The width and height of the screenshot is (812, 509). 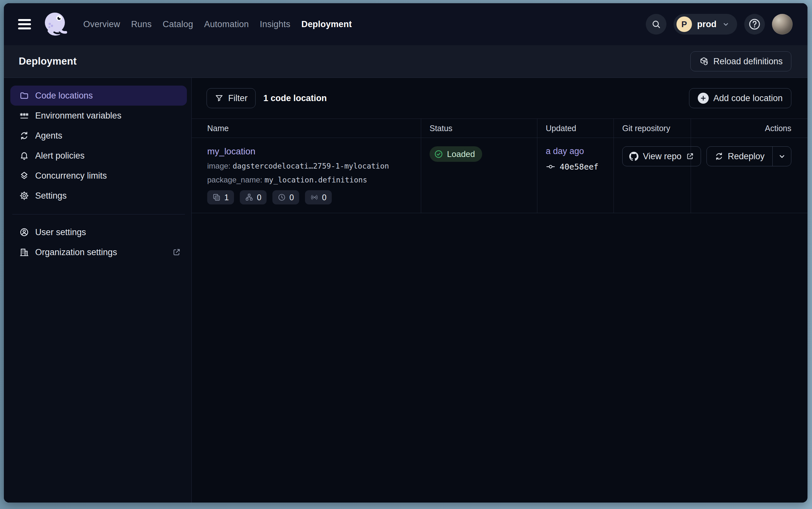 What do you see at coordinates (704, 61) in the screenshot?
I see `reload-definitions-icon` at bounding box center [704, 61].